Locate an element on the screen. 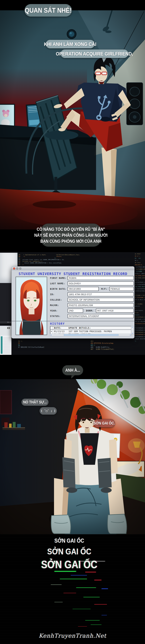 Image resolution: width=145 pixels, height=644 pixels. form-row: FIRST NAME: ROBIN is located at coordinates (92, 278).